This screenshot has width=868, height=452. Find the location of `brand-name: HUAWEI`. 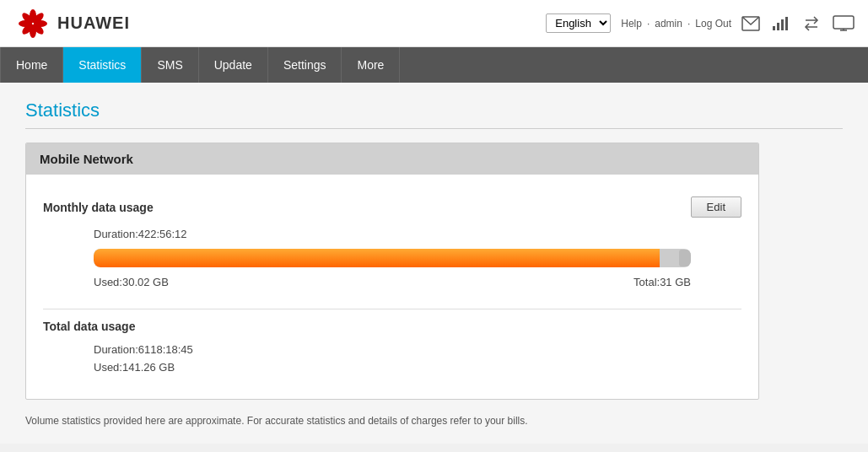

brand-name: HUAWEI is located at coordinates (94, 24).